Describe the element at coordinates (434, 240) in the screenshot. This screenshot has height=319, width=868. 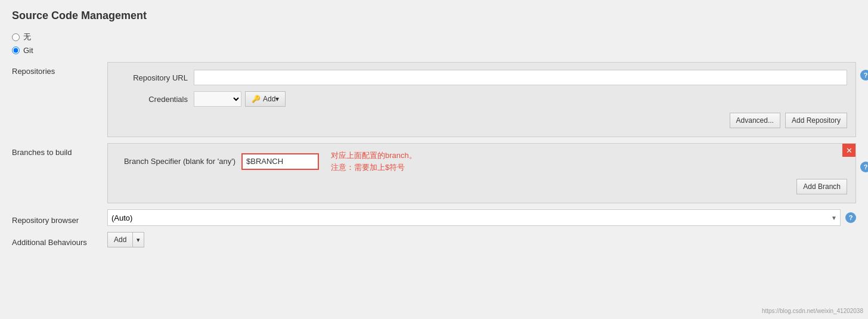
I see `additional-behaviours-section: Additional Behaviours Add ▾` at that location.